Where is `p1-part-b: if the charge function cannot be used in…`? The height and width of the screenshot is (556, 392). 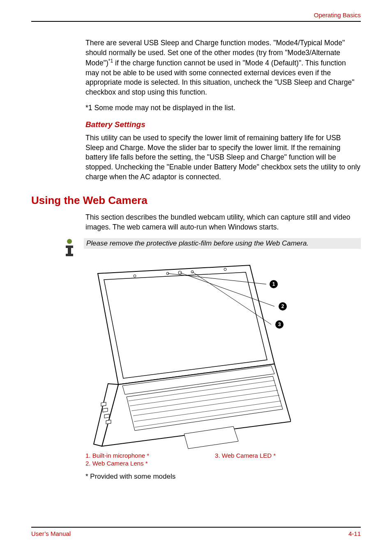 p1-part-b: if the charge function cannot be used in… is located at coordinates (220, 77).